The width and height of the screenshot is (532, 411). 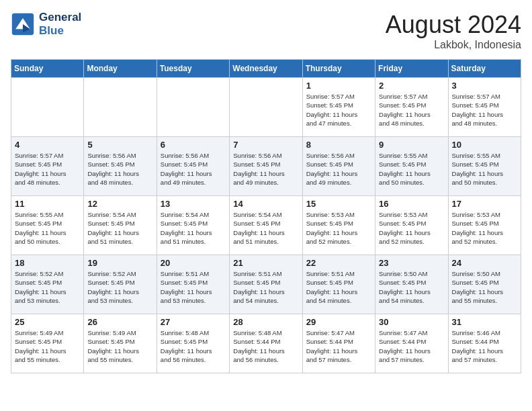 I want to click on calendar-cell: 24Sunrise: 5:50 AM Sunset: 5:45 PM Dayli…, so click(x=484, y=285).